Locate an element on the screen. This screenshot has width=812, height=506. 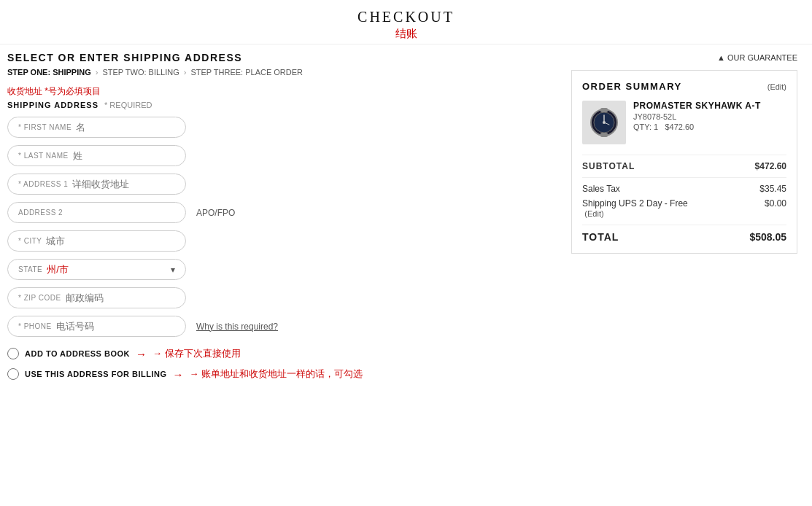
page-header: CHECKOUT 结账 is located at coordinates (406, 22).